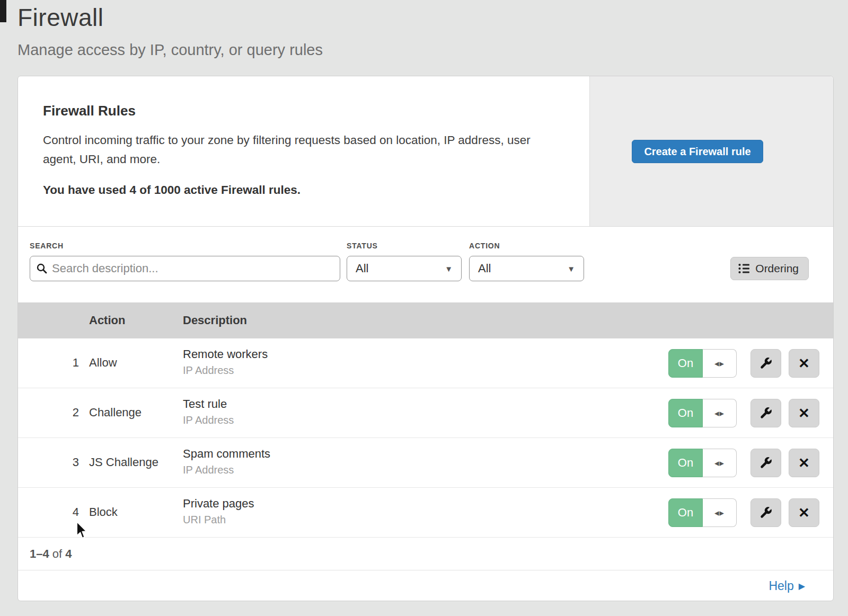 This screenshot has height=616, width=848. Describe the element at coordinates (484, 269) in the screenshot. I see `action-selected-value: All` at that location.